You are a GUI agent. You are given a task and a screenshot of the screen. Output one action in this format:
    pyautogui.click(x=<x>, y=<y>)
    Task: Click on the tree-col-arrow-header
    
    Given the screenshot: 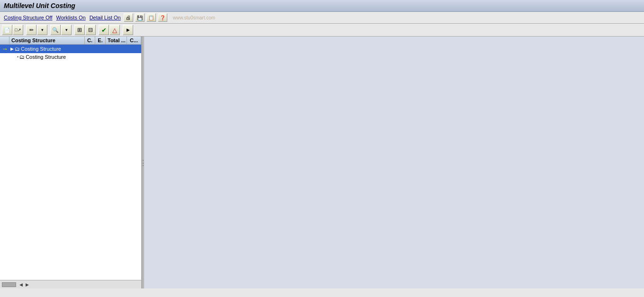 What is the action you would take?
    pyautogui.click(x=5, y=40)
    